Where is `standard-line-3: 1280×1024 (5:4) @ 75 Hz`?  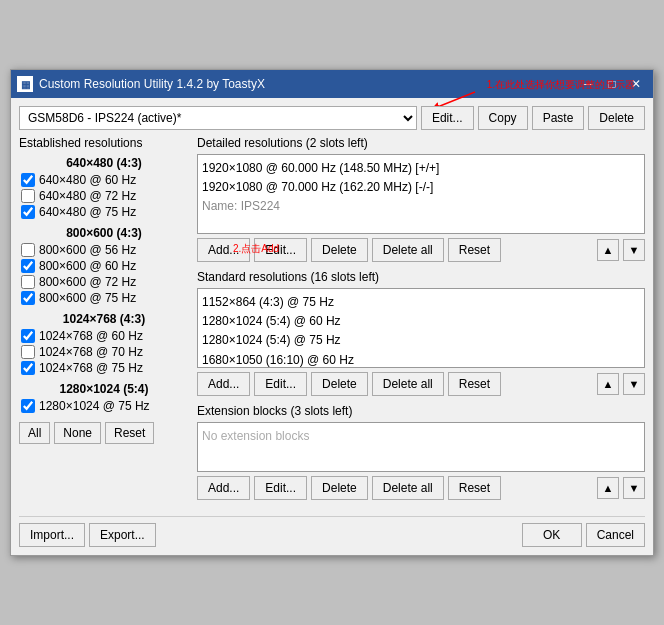
standard-line-3: 1280×1024 (5:4) @ 75 Hz is located at coordinates (421, 340).